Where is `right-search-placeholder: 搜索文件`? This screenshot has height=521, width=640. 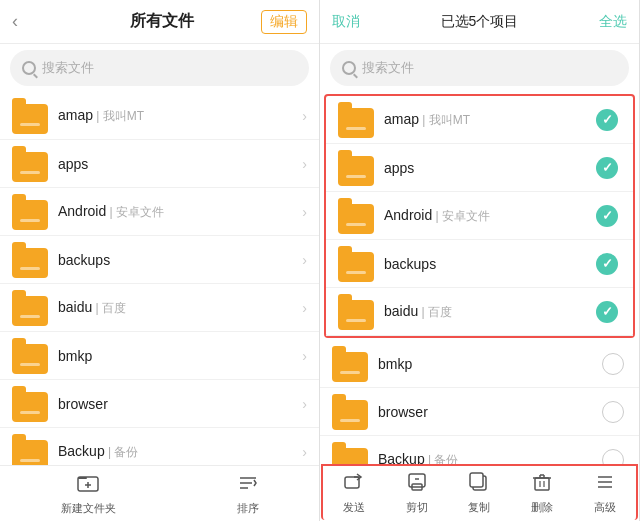 right-search-placeholder: 搜索文件 is located at coordinates (388, 68).